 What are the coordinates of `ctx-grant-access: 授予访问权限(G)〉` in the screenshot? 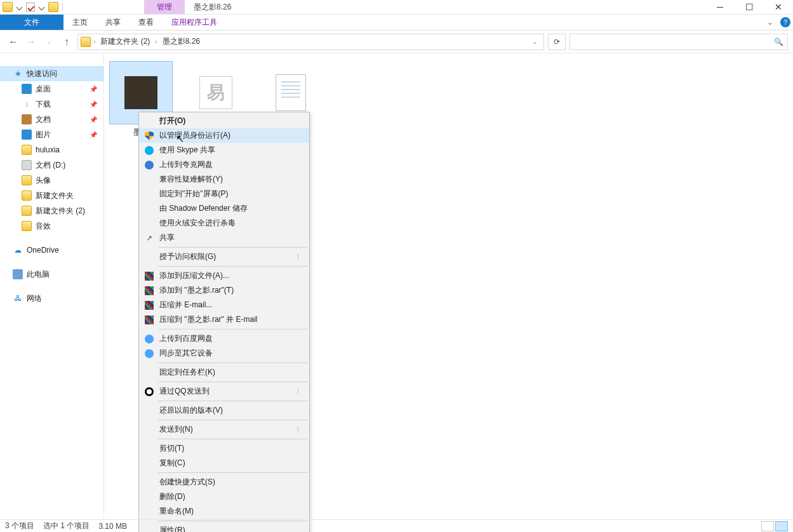 It's located at (224, 256).